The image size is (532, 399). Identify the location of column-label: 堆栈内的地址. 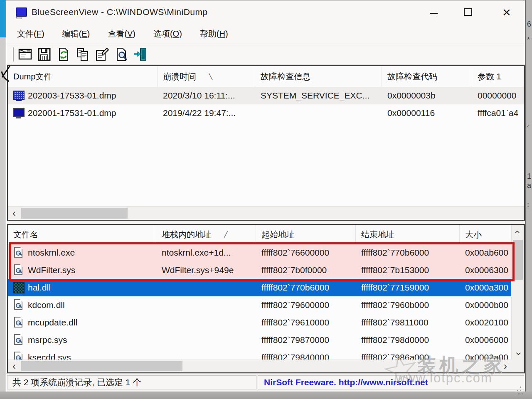
(187, 234).